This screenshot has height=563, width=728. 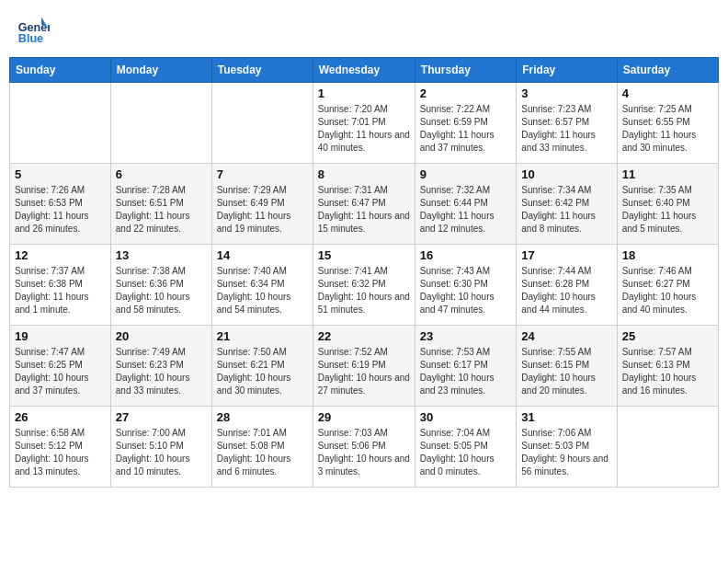 I want to click on weekday-header-thursday: Thursday, so click(x=465, y=70).